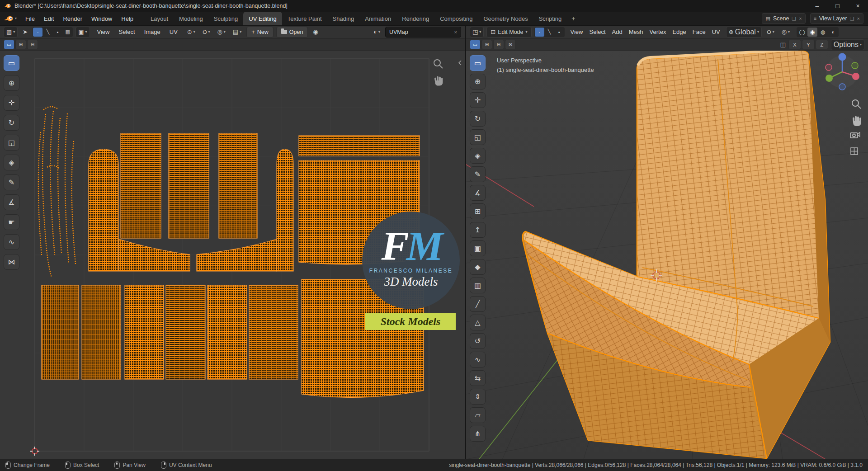  What do you see at coordinates (10, 19) in the screenshot?
I see `blender-logo-icon: ▾` at bounding box center [10, 19].